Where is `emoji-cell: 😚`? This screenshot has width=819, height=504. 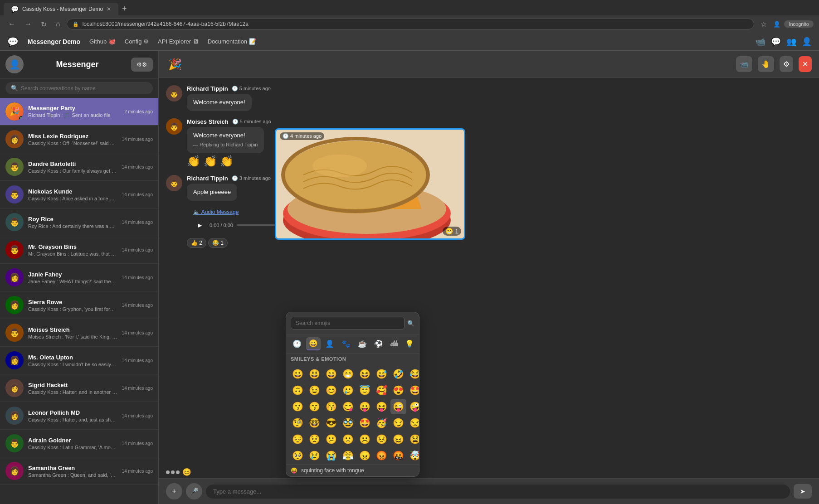
emoji-cell: 😚 is located at coordinates (331, 407).